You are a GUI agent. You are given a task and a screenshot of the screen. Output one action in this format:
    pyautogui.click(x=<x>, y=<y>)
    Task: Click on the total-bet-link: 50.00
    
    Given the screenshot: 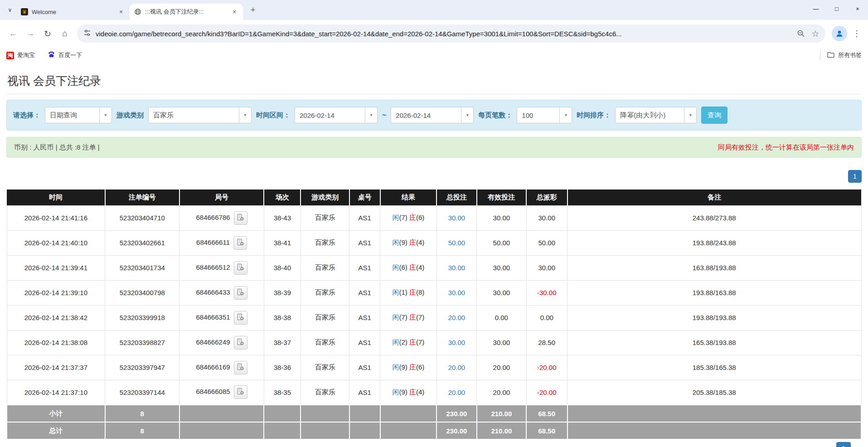 What is the action you would take?
    pyautogui.click(x=457, y=243)
    